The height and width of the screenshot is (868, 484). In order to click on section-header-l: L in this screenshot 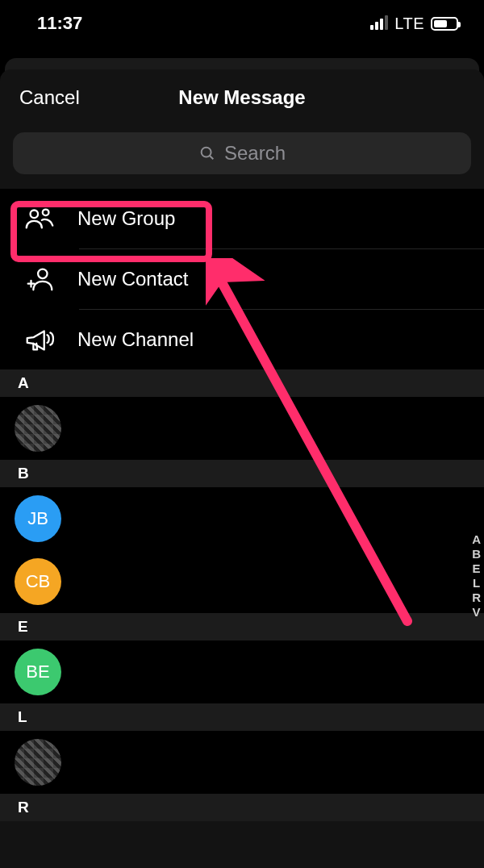, I will do `click(242, 717)`.